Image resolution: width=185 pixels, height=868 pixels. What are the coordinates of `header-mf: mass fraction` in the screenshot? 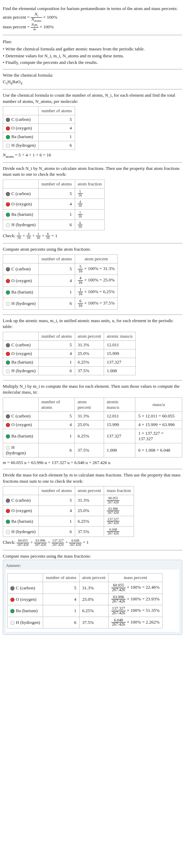 It's located at (119, 491).